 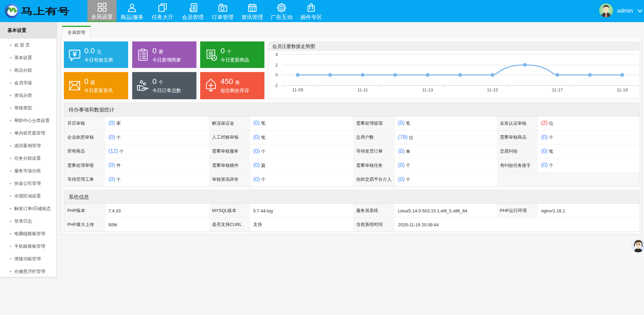 I want to click on svg-text: 4, so click(x=277, y=54).